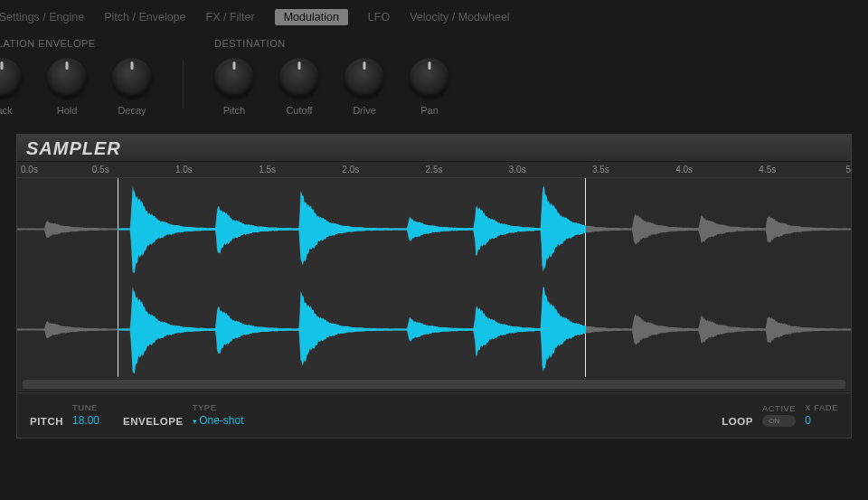 This screenshot has height=500, width=868. What do you see at coordinates (351, 170) in the screenshot?
I see `ruler-tick: 2.0s` at bounding box center [351, 170].